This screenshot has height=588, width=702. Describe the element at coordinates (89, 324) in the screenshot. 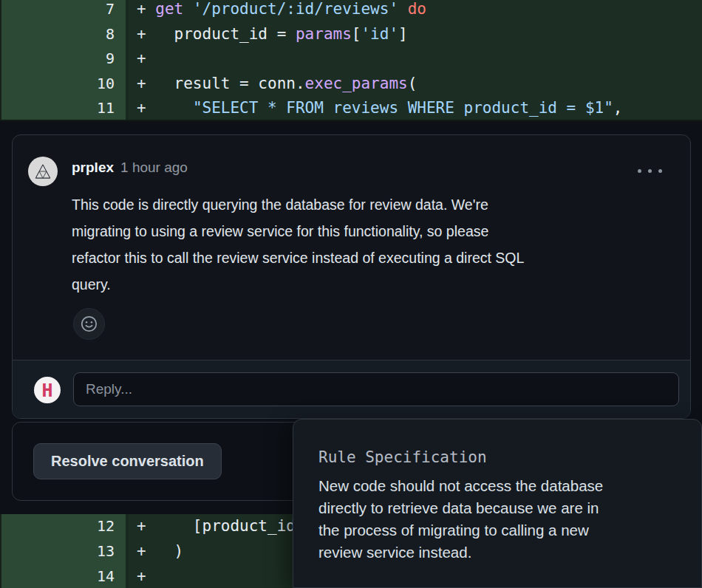

I see `smiley-icon` at that location.